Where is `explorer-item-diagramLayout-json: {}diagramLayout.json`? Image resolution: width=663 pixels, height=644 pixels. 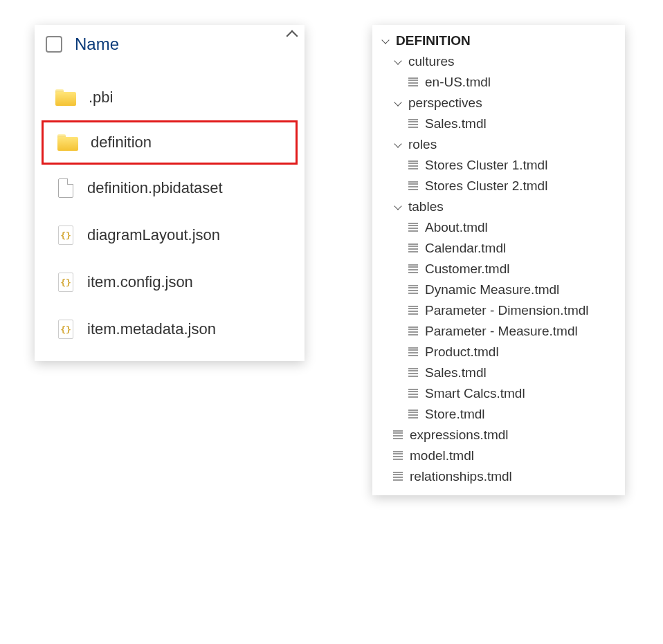
explorer-item-diagramLayout-json: {}diagramLayout.json is located at coordinates (170, 235).